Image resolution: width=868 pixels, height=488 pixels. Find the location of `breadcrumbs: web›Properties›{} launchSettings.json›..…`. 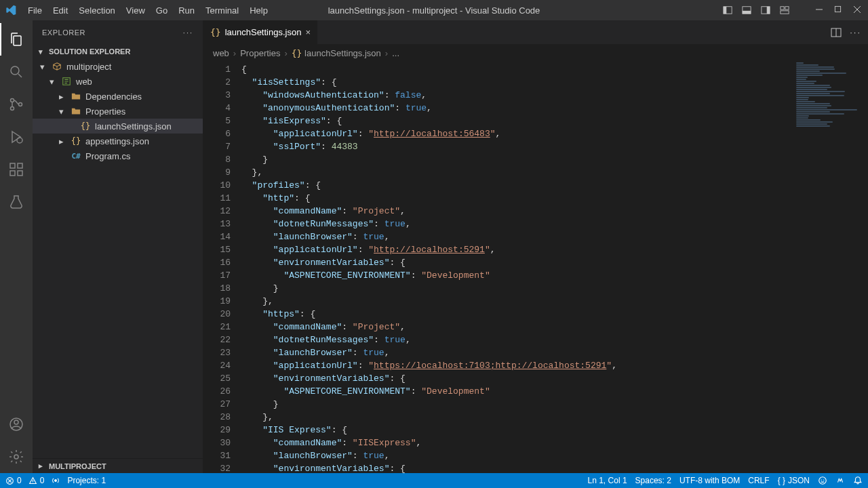

breadcrumbs: web›Properties›{} launchSettings.json›..… is located at coordinates (536, 53).